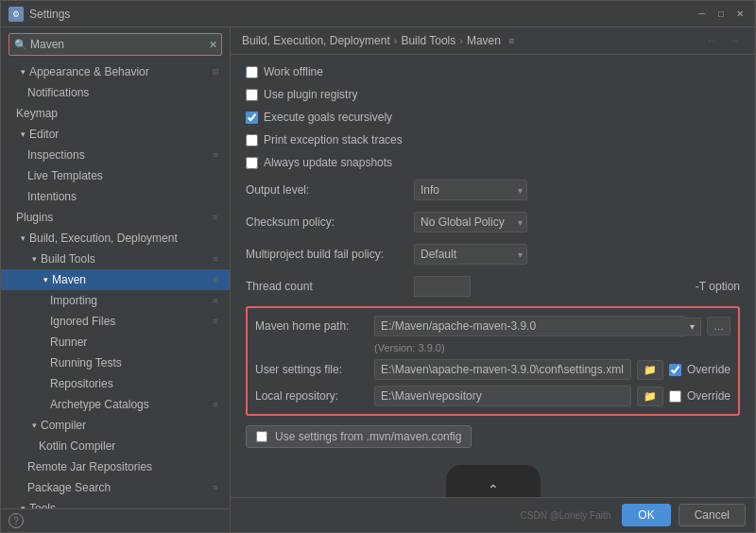  What do you see at coordinates (369, 437) in the screenshot?
I see `use-settings-label: Use settings from .mvn/maven.config` at bounding box center [369, 437].